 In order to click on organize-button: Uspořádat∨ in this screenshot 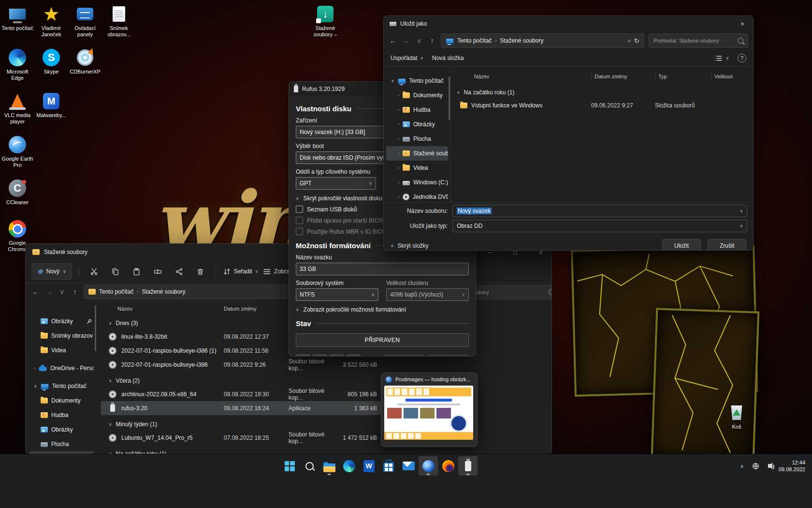, I will do `click(407, 58)`.